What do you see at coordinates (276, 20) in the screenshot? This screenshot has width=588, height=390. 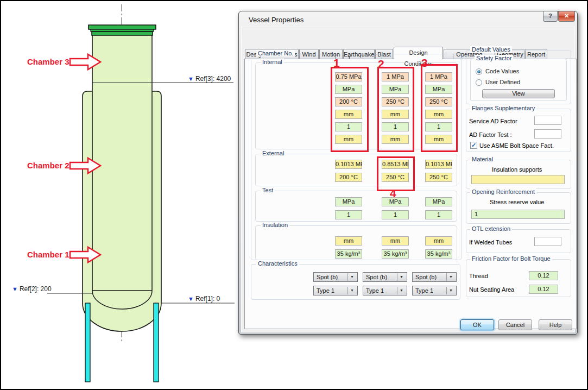 I see `window-title: Vessel Properties` at bounding box center [276, 20].